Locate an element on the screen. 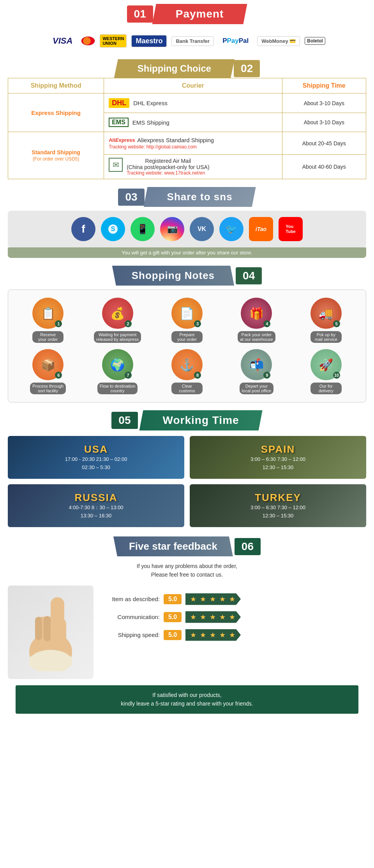 This screenshot has width=374, height=868. sns-num: 03 is located at coordinates (131, 197).